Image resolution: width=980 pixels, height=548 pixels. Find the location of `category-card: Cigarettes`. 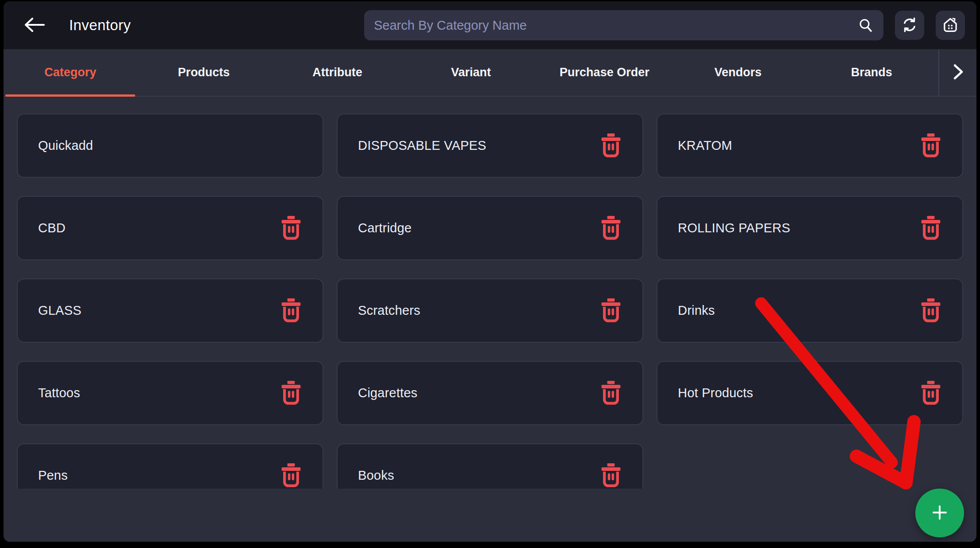

category-card: Cigarettes is located at coordinates (490, 393).